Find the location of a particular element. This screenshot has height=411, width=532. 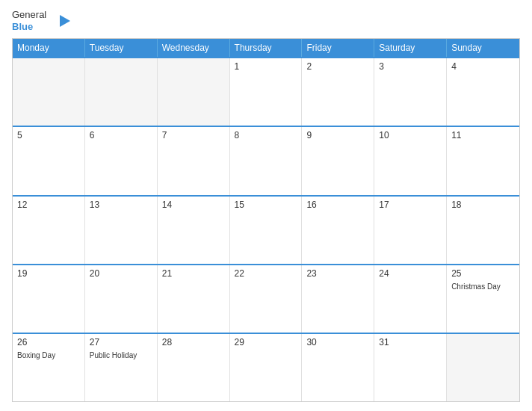

day-header-tuesday: Tuesday is located at coordinates (121, 48).